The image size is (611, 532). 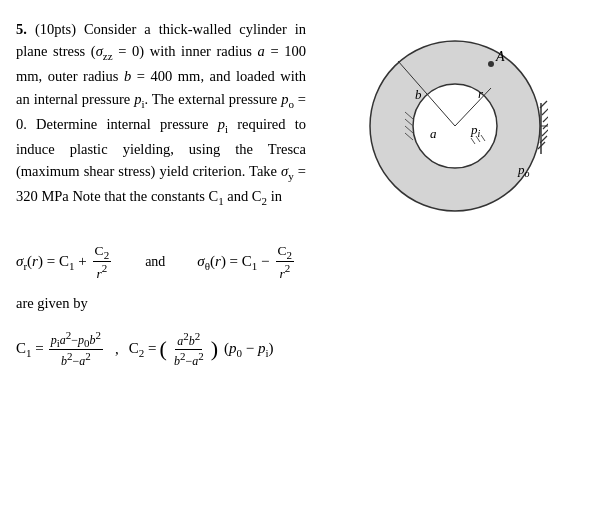 I want to click on label-b: b, so click(x=418, y=94).